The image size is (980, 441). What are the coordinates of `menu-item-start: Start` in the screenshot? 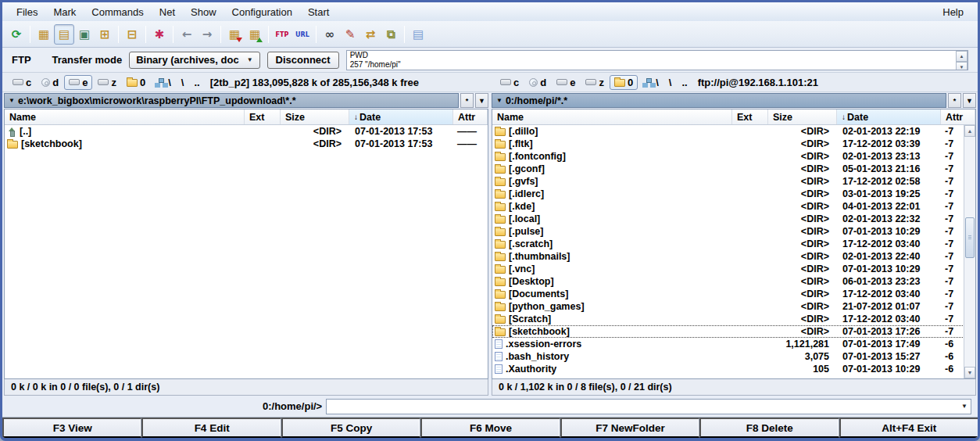 It's located at (319, 13).